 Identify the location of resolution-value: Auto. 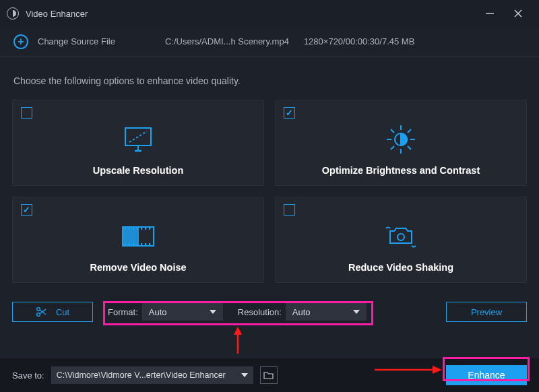
(302, 313).